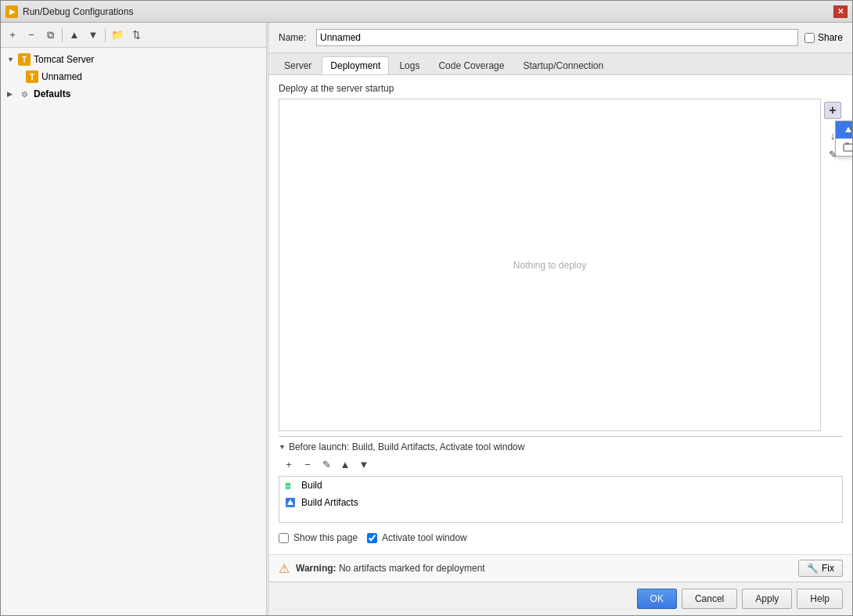 The height and width of the screenshot is (616, 853). What do you see at coordinates (11, 94) in the screenshot?
I see `defaults-expand-icon: ▶` at bounding box center [11, 94].